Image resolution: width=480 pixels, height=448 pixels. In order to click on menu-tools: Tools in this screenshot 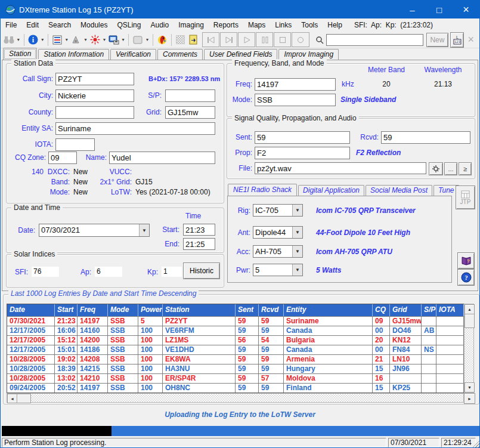, I will do `click(309, 25)`.